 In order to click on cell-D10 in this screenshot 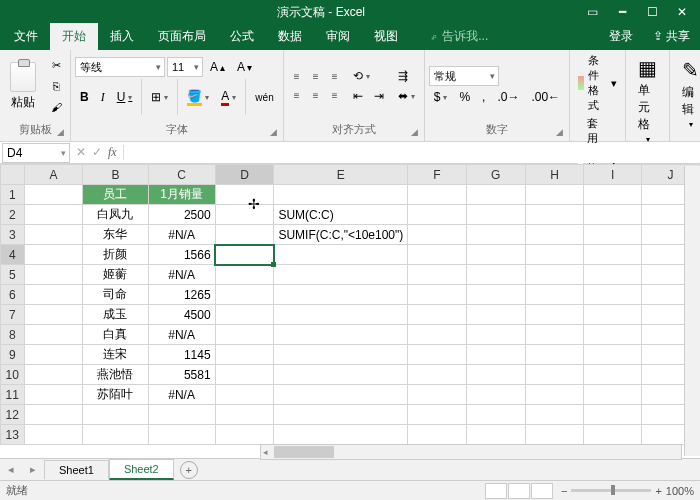, I will do `click(244, 375)`.